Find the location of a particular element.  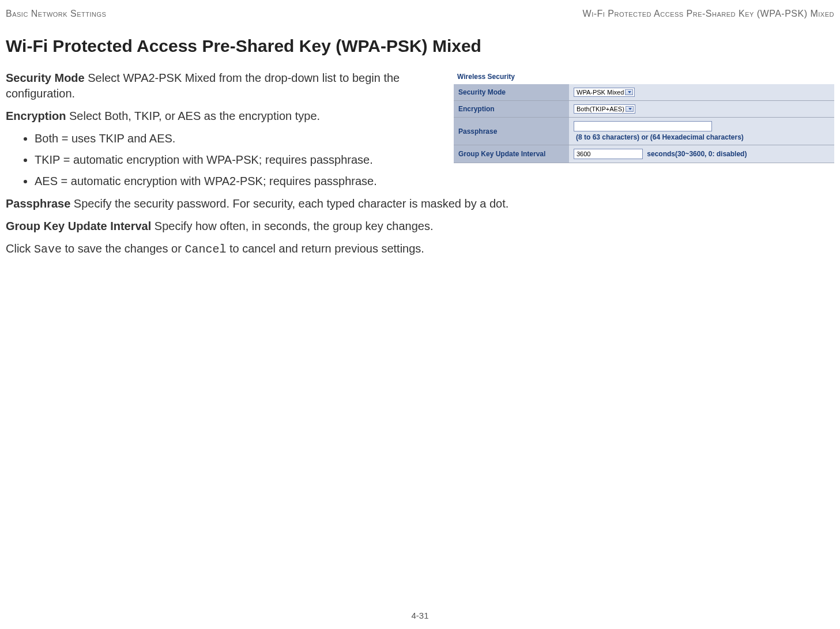

label-passphrase: Passphrase is located at coordinates (511, 131).